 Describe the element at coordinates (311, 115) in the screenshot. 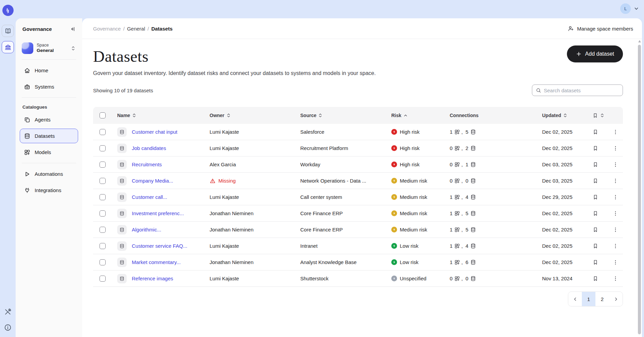

I see `column-header-source: Source` at that location.